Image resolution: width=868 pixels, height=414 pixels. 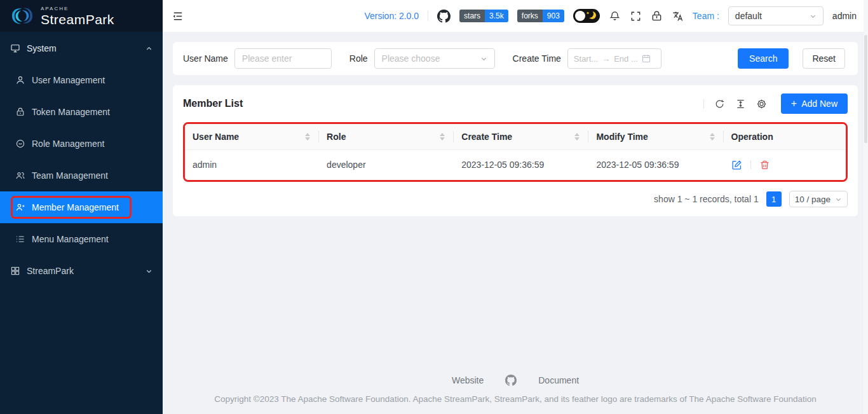 What do you see at coordinates (580, 16) in the screenshot?
I see `toggle-knob` at bounding box center [580, 16].